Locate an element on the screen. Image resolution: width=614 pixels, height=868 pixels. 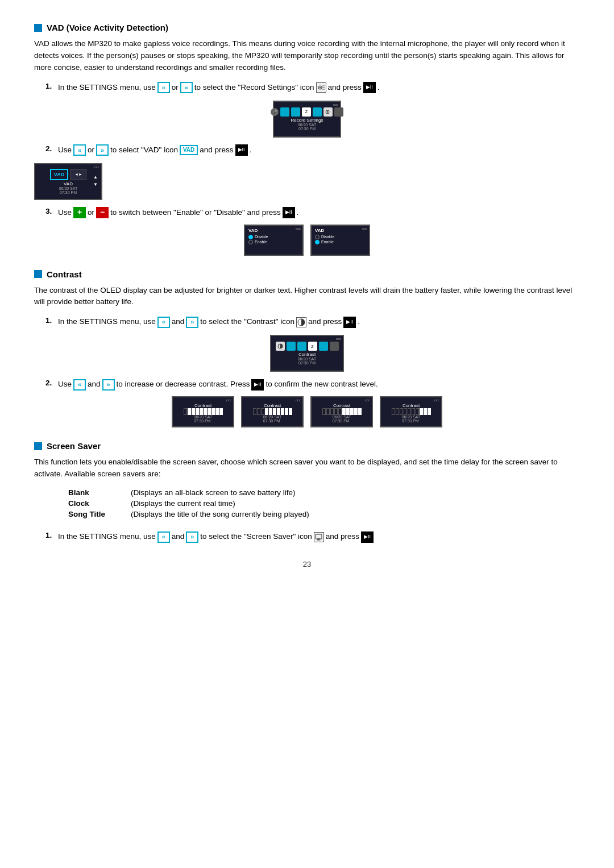
si6 is located at coordinates (334, 346).